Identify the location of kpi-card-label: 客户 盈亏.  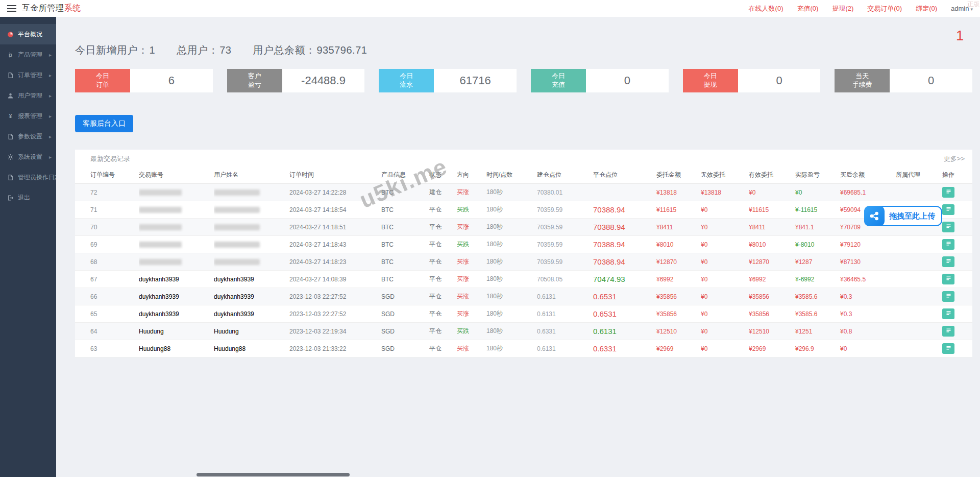
(255, 81).